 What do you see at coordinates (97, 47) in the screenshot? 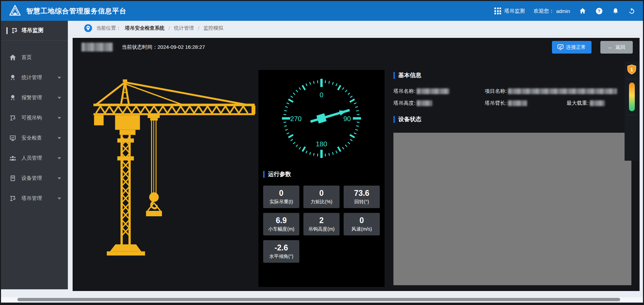
I see `crane-name-redacted` at bounding box center [97, 47].